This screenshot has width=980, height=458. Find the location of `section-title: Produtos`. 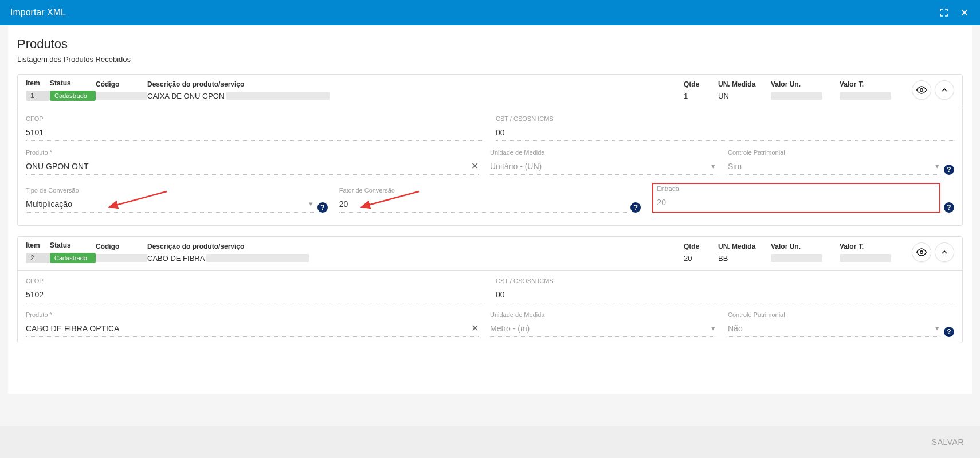

section-title: Produtos is located at coordinates (490, 44).